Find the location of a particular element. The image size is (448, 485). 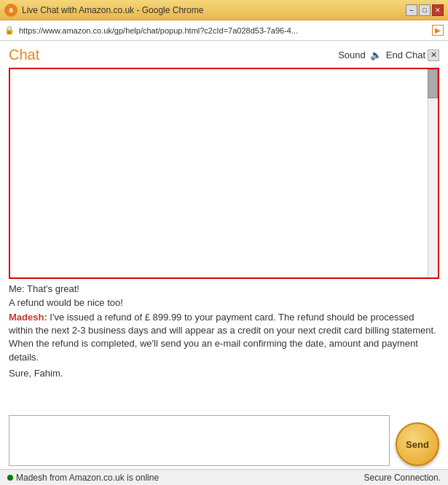

online-text: Madesh from Amazon.co.uk is online is located at coordinates (87, 478).